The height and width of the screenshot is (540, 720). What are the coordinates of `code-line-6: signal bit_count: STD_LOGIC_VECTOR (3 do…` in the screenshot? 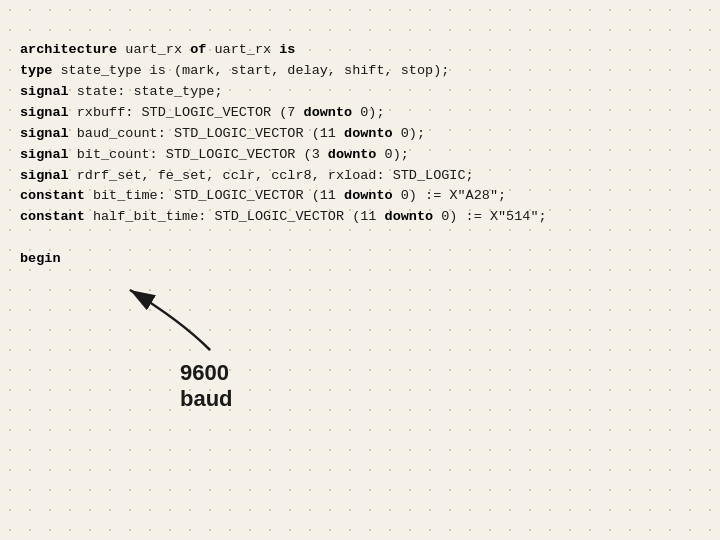 It's located at (284, 156).